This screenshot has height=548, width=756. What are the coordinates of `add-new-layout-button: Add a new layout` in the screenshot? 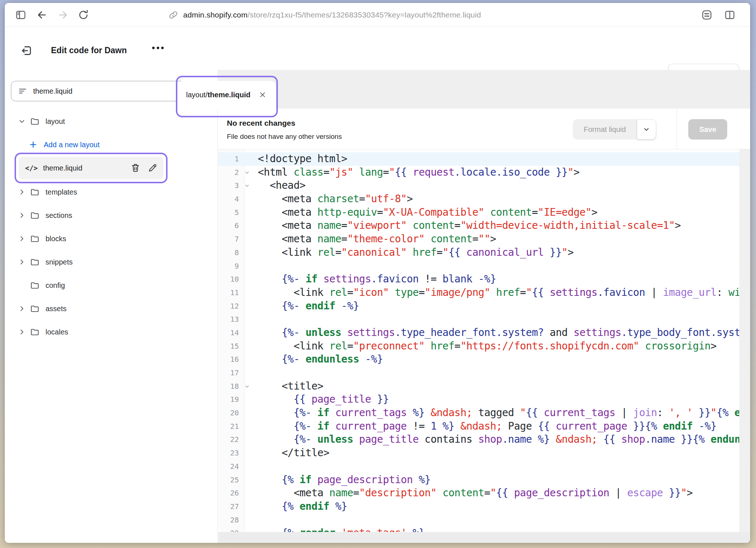 It's located at (111, 145).